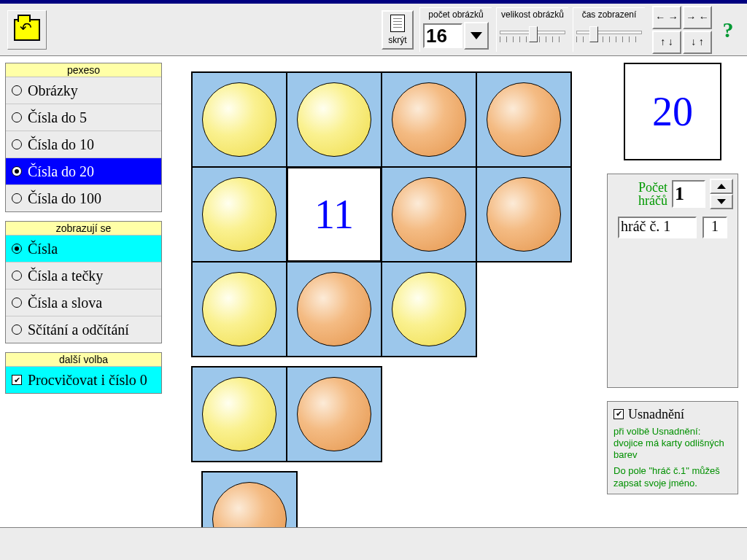 The height and width of the screenshot is (560, 747). Describe the element at coordinates (673, 112) in the screenshot. I see `current-number-display: 20` at that location.